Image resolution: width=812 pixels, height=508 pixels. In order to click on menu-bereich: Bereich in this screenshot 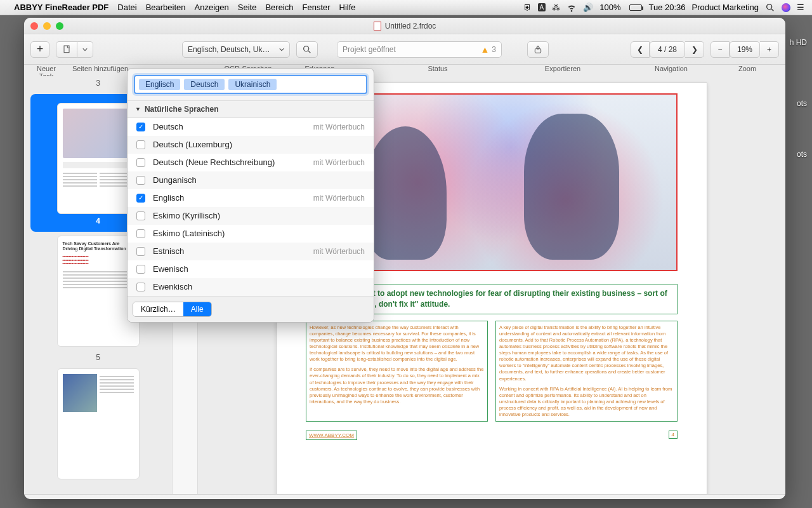, I will do `click(279, 8)`.